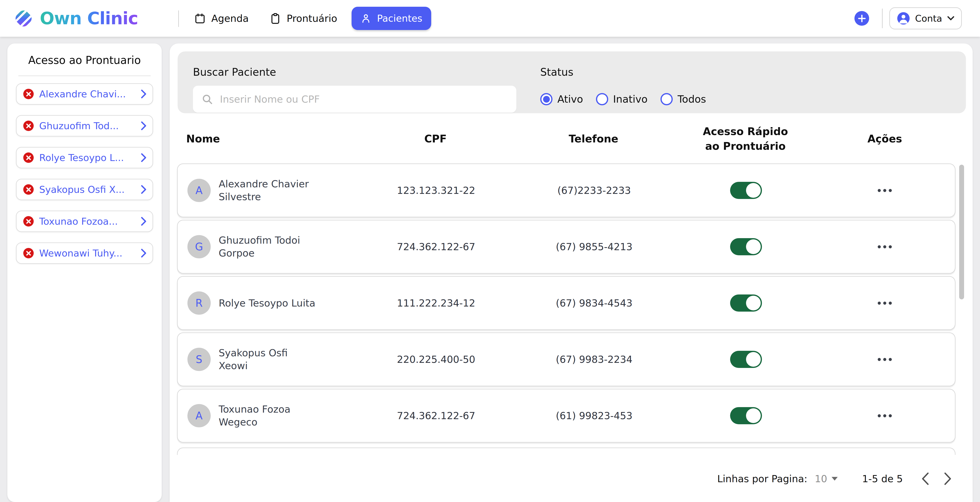  What do you see at coordinates (84, 253) in the screenshot?
I see `sidebar-item-patient-6: Wewonawi Tuhy...` at bounding box center [84, 253].